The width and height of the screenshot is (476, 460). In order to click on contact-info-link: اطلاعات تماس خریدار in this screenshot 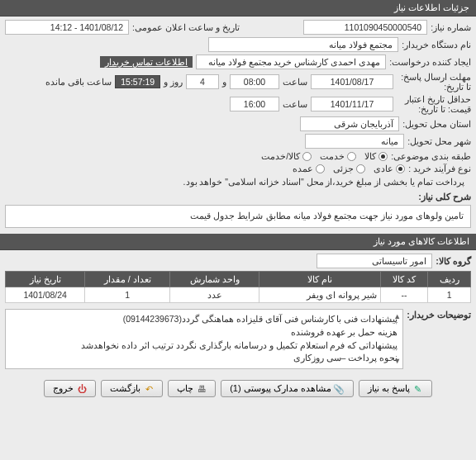, I will do `click(146, 62)`.